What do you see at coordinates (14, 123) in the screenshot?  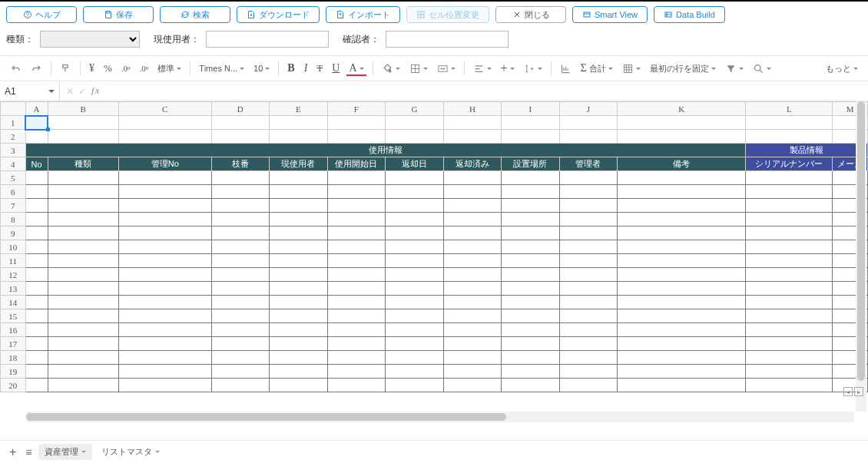 I see `row-header: 1` at bounding box center [14, 123].